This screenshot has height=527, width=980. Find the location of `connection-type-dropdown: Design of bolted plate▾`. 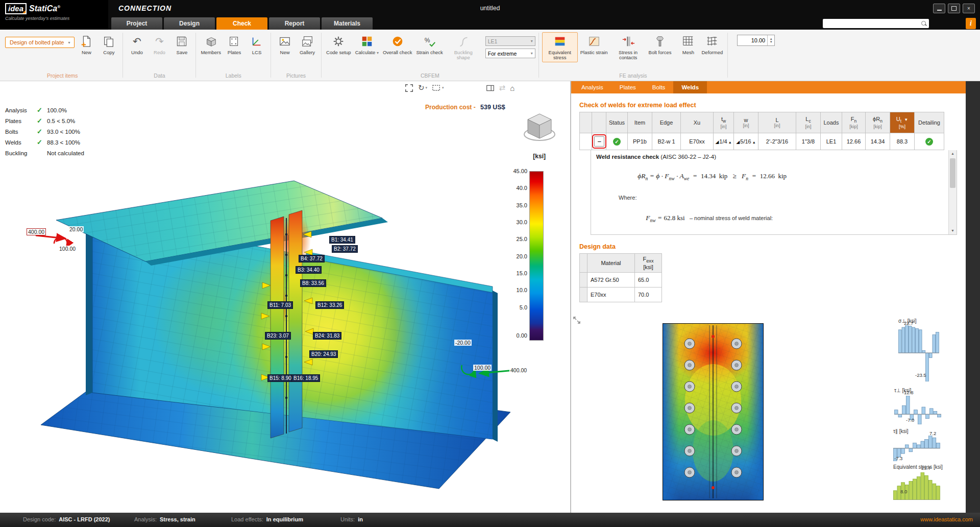

connection-type-dropdown: Design of bolted plate▾ is located at coordinates (40, 42).